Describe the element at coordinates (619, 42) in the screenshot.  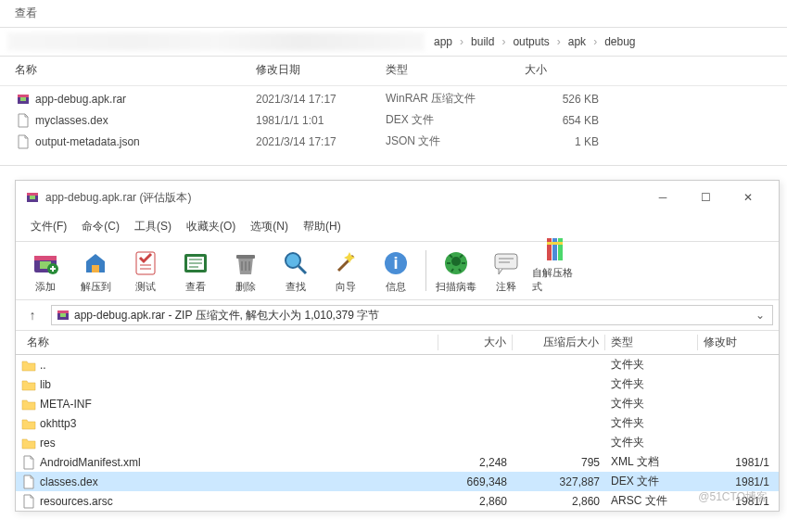
I see `breadcrumb-item: debug` at that location.